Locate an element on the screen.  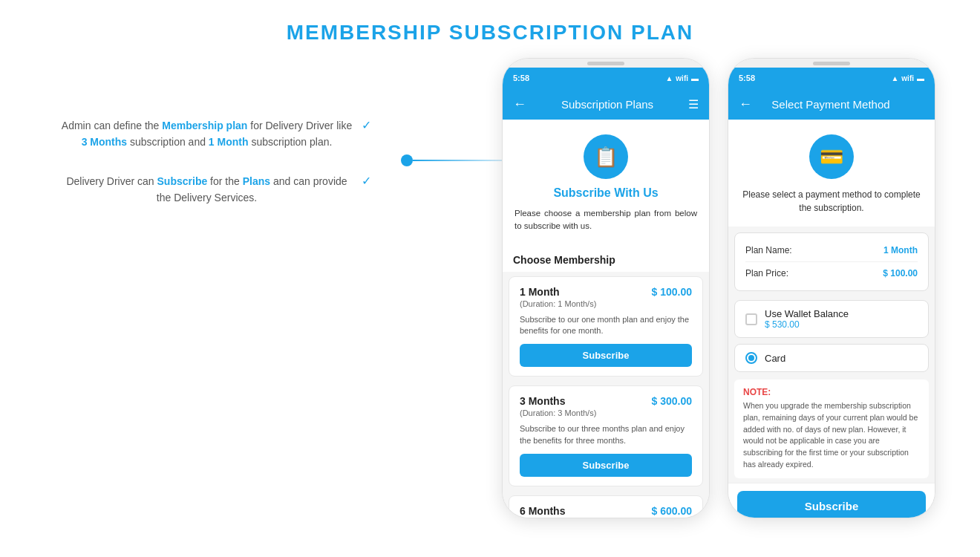
payment-icon: 💳 is located at coordinates (832, 157).